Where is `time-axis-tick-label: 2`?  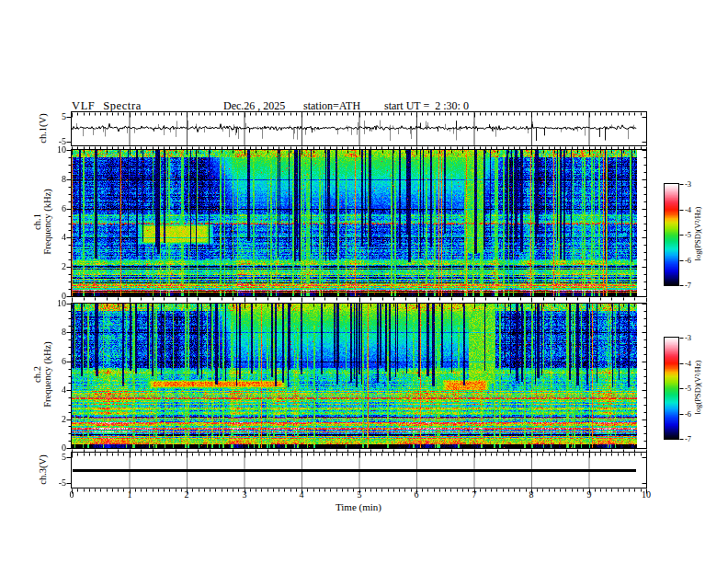 time-axis-tick-label: 2 is located at coordinates (187, 495).